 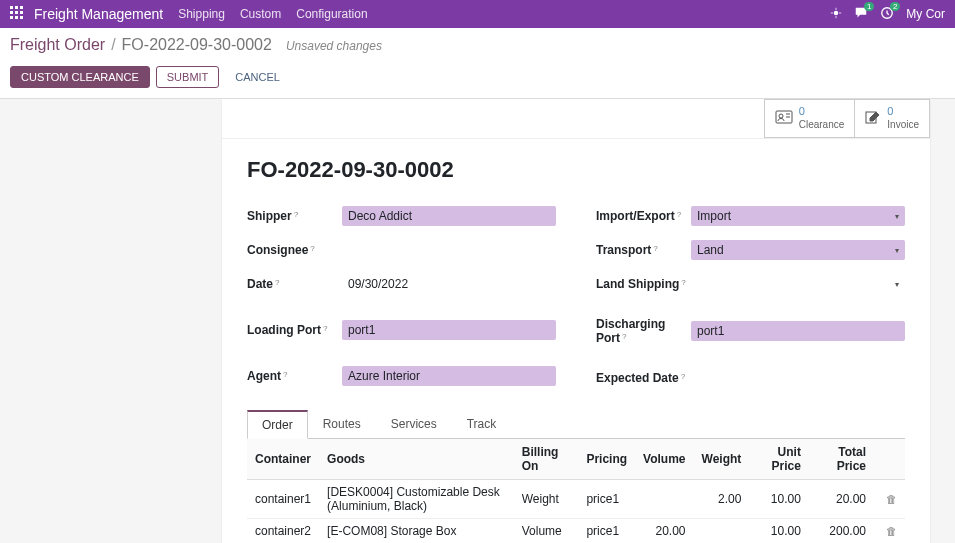 I want to click on activity-icon: 2, so click(x=887, y=14).